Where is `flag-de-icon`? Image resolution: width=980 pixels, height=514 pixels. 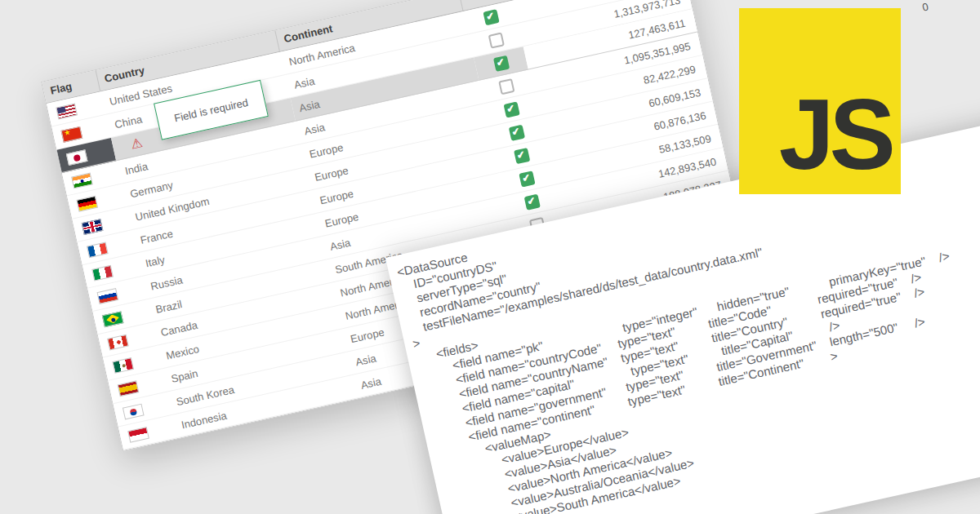
flag-de-icon is located at coordinates (87, 203).